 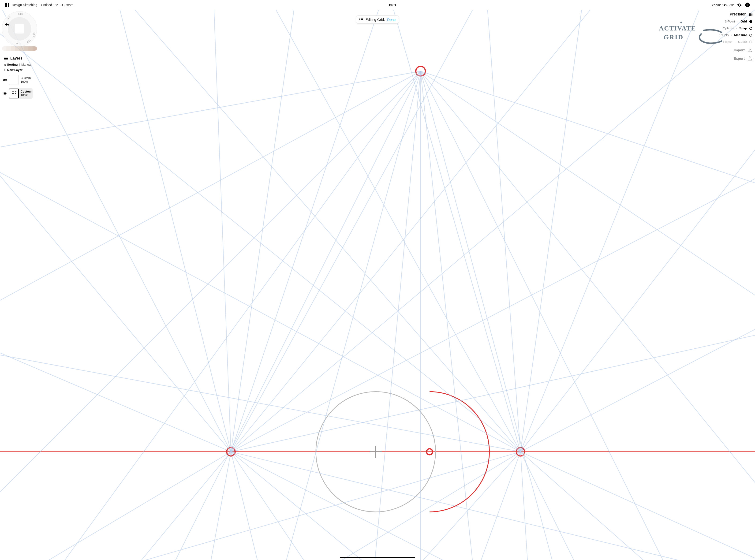 What do you see at coordinates (724, 35) in the screenshot?
I see `row-sublabel: 1:1 pts` at bounding box center [724, 35].